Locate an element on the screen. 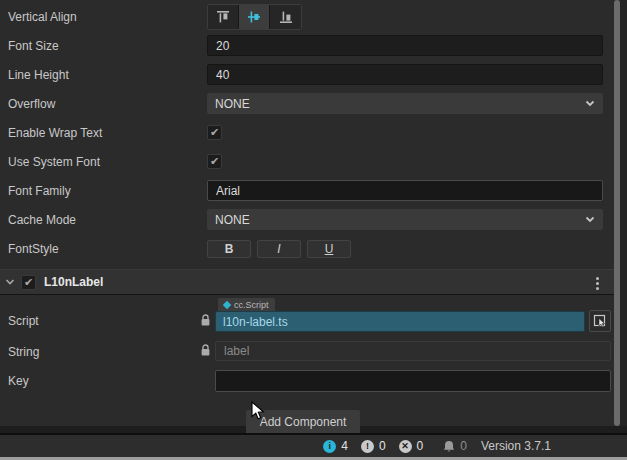 This screenshot has height=460, width=627. font-size-label: Font Size is located at coordinates (108, 46).